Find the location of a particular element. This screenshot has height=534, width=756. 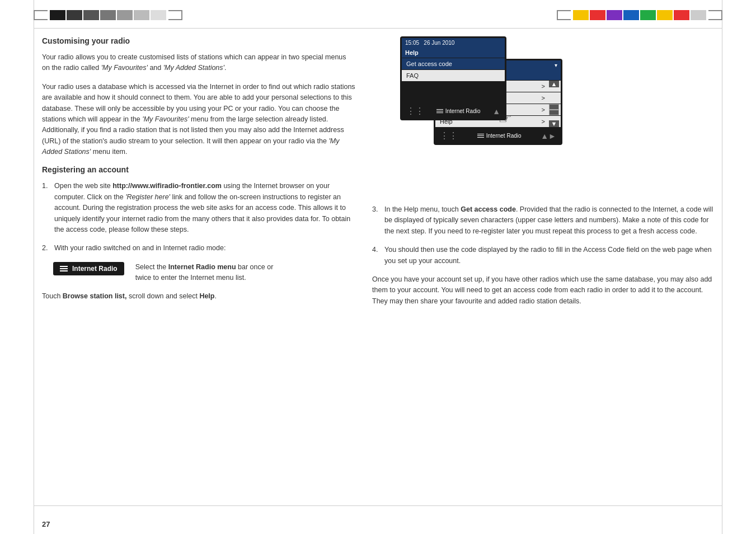

scrollbar-thumb2 is located at coordinates (554, 113).